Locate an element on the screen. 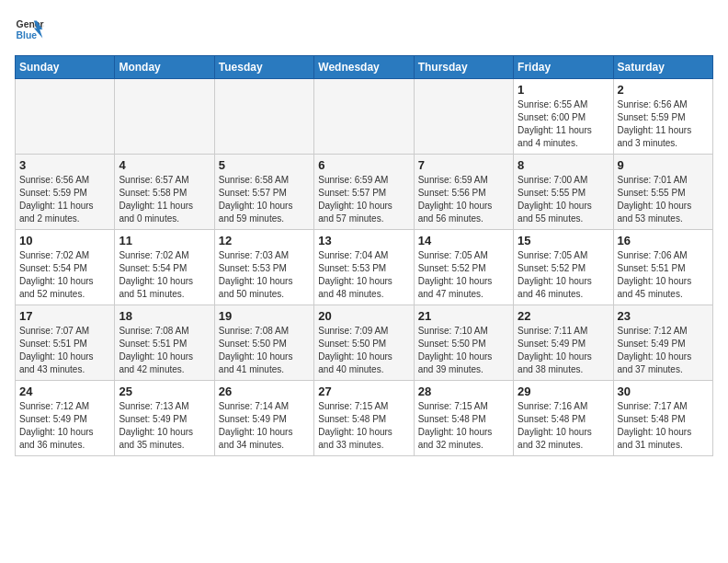 This screenshot has width=728, height=563. day-number: 22 is located at coordinates (563, 316).